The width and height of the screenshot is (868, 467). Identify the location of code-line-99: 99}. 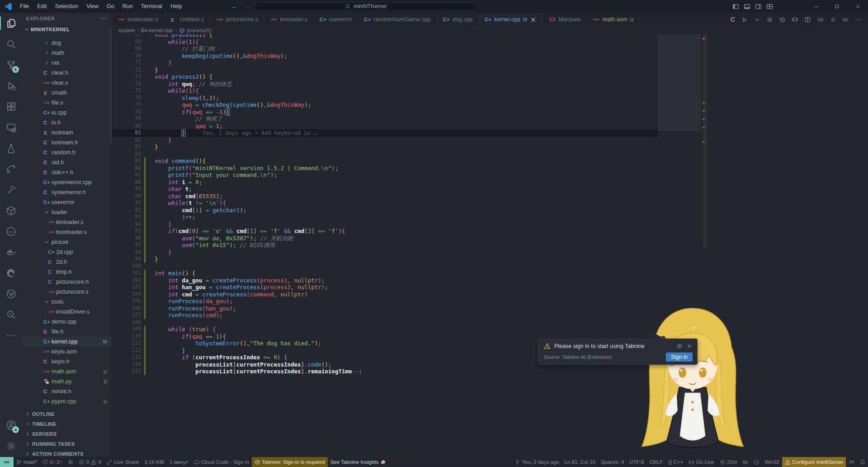
(385, 259).